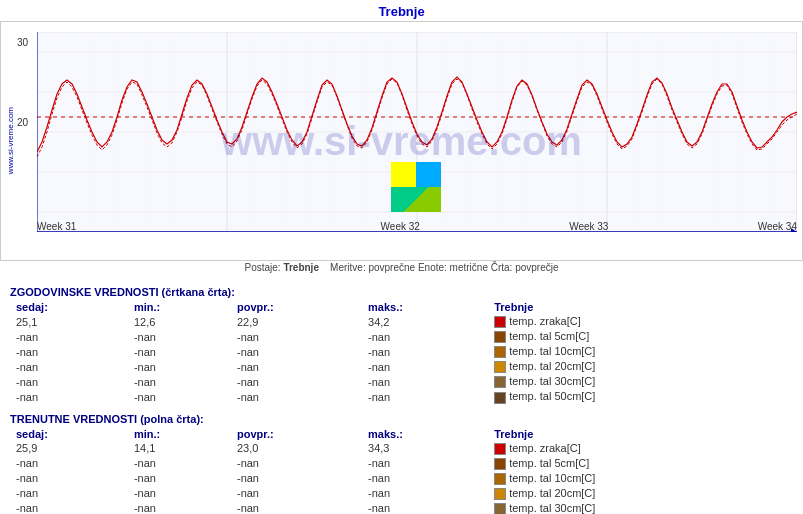  I want to click on table-row: -nan -nan -nan -nan temp. tal 50cm[C], so click(402, 396).